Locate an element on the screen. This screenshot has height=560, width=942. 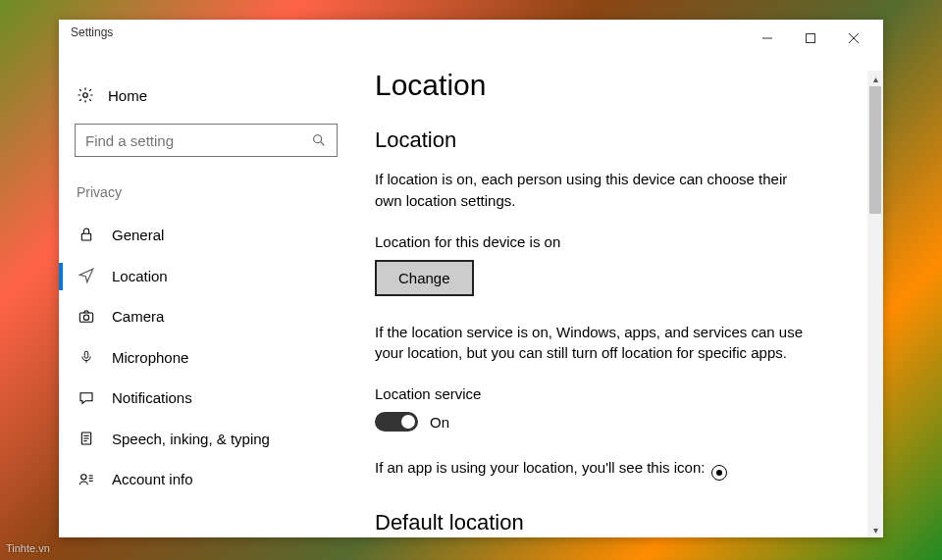
scroll-down-arrow: ▾ is located at coordinates (875, 530).